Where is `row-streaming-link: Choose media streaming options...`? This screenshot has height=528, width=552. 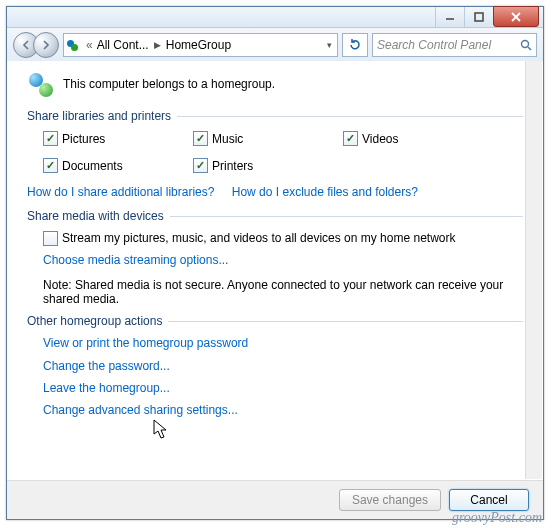
row-streaming-link: Choose media streaming options... is located at coordinates (283, 260).